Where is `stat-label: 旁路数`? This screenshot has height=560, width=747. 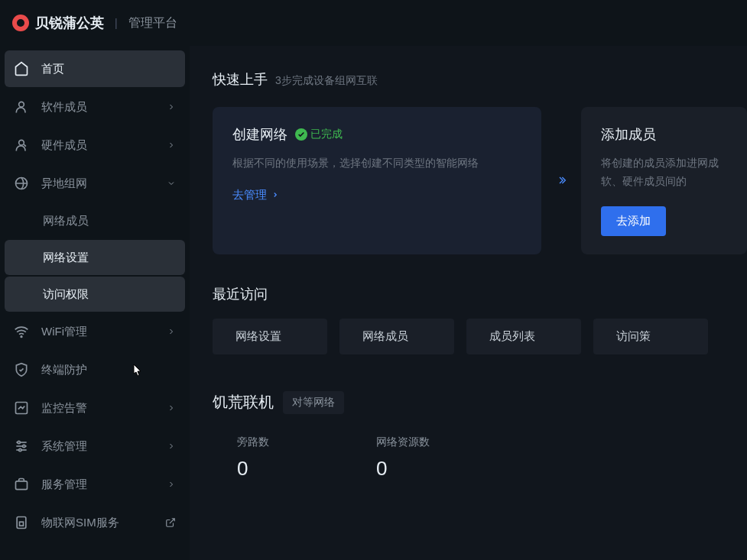
stat-label: 旁路数 is located at coordinates (253, 442).